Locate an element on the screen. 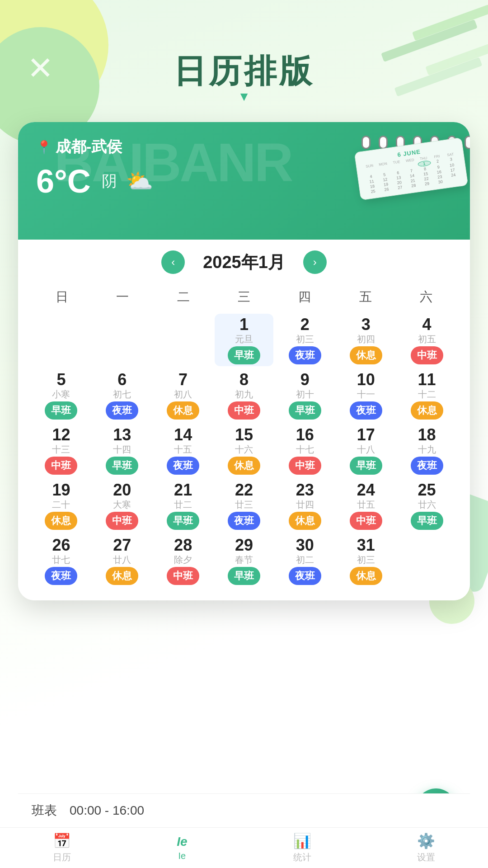 The width and height of the screenshot is (488, 868). cal-date-num-10: 10 is located at coordinates (366, 380).